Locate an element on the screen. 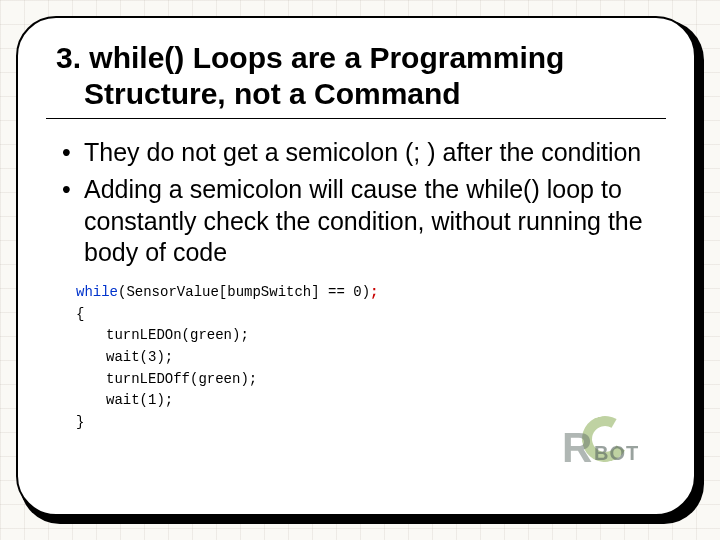 This screenshot has height=540, width=720. logo-r-letter: R is located at coordinates (576, 448).